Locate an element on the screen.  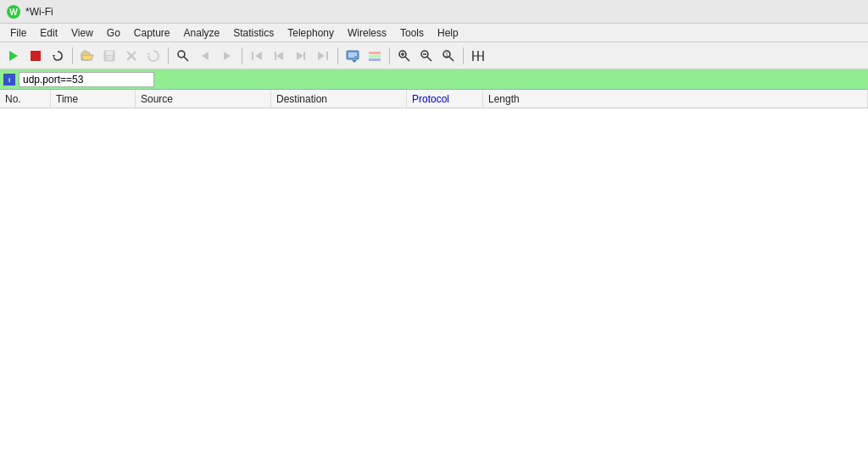
col-header-time: Time is located at coordinates (93, 98).